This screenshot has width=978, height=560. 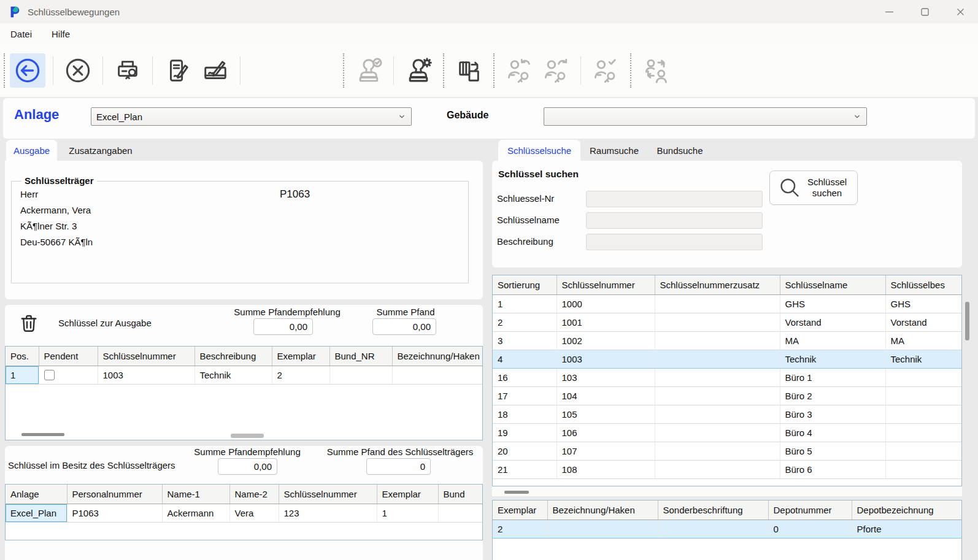 What do you see at coordinates (78, 71) in the screenshot?
I see `cancel-button` at bounding box center [78, 71].